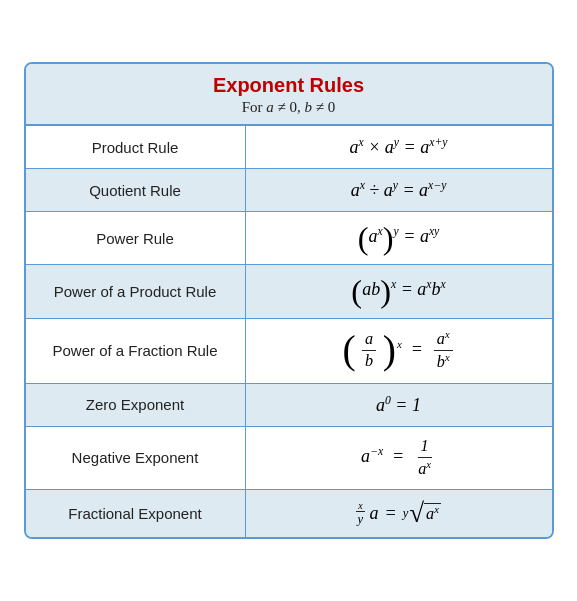  I want to click on rule-name-fractional: Fractional Exponent, so click(136, 514).